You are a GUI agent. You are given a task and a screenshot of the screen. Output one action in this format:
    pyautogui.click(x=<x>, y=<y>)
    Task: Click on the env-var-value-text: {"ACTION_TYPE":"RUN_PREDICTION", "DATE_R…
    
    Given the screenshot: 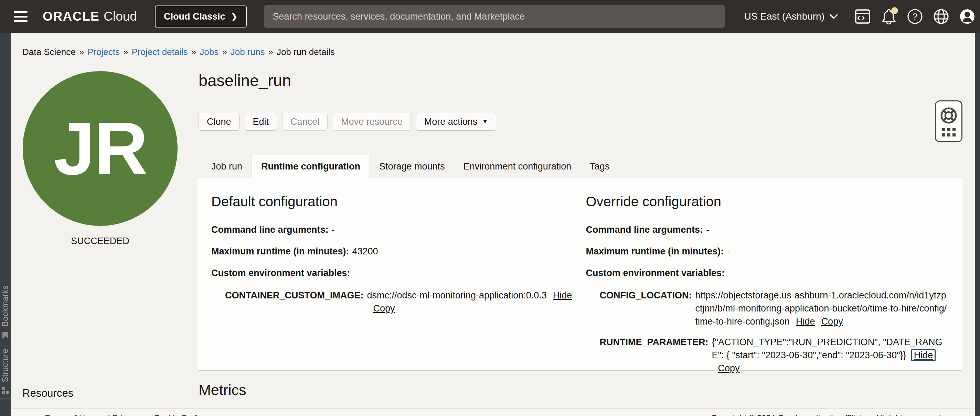 What is the action you would take?
    pyautogui.click(x=827, y=349)
    